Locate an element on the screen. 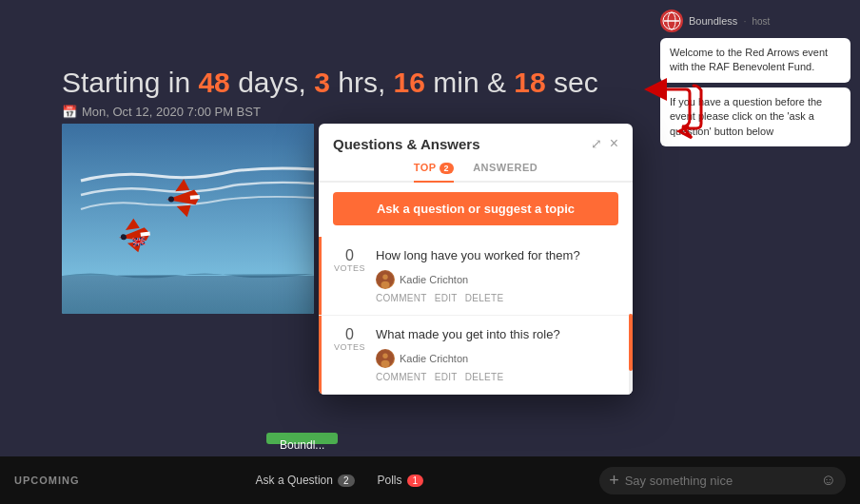  planes-svg is located at coordinates (188, 219).